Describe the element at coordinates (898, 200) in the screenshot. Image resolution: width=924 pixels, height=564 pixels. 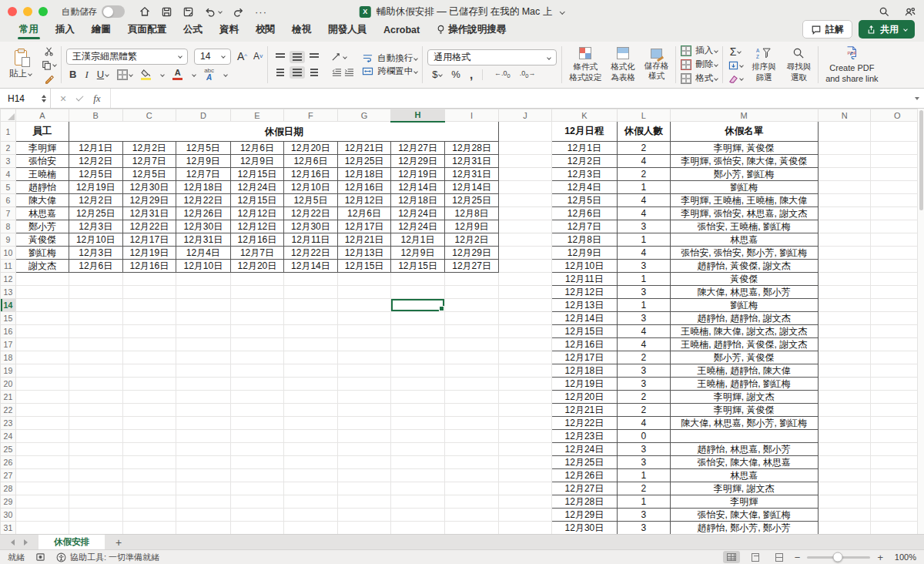
I see `cell-O6` at that location.